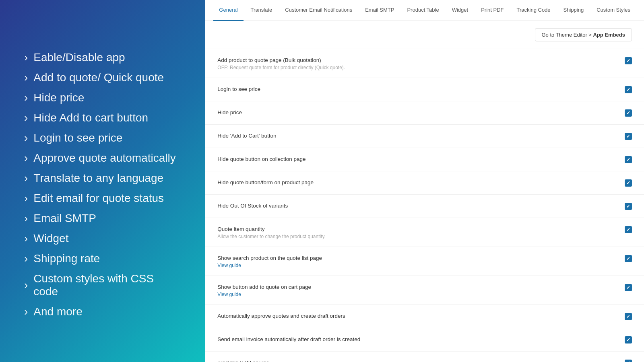 This screenshot has width=644, height=362. I want to click on enable-app-row: Go to Theme Editor > App Embeds, so click(425, 35).